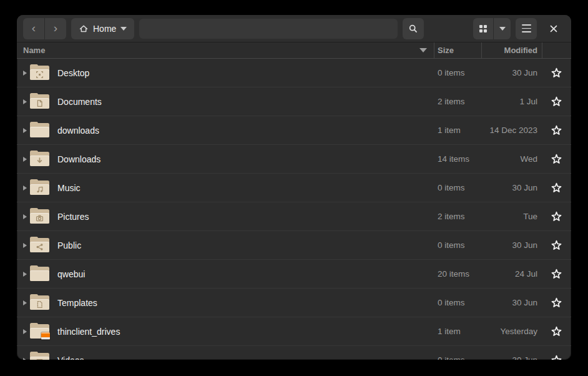 Image resolution: width=588 pixels, height=376 pixels. What do you see at coordinates (458, 274) in the screenshot?
I see `file-size: 20 items` at bounding box center [458, 274].